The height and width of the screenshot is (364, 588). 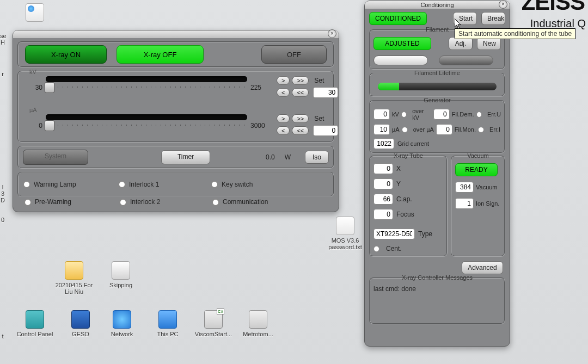 I want to click on network-icon, so click(x=122, y=319).